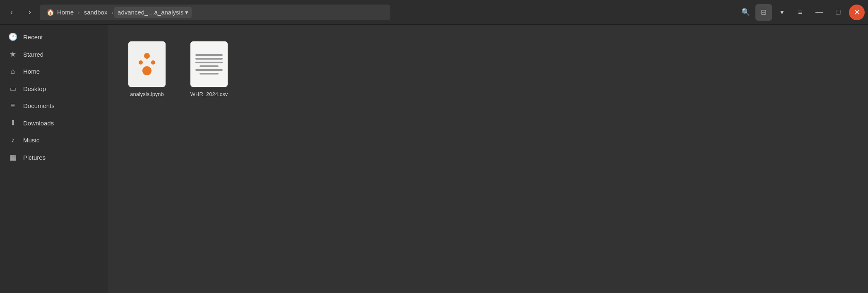 This screenshot has width=868, height=293. I want to click on forward-button: ›, so click(30, 12).